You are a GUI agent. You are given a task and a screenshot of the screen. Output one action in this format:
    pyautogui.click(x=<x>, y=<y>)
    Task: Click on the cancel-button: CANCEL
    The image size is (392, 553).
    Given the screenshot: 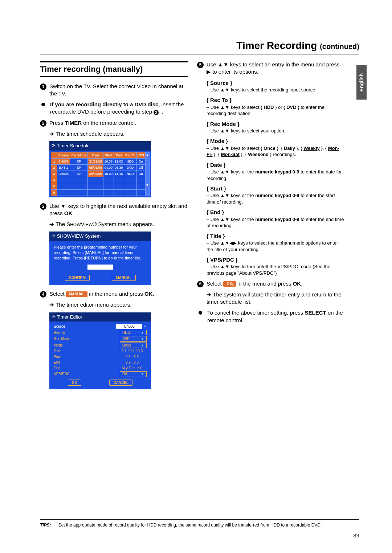 What is the action you would take?
    pyautogui.click(x=121, y=383)
    